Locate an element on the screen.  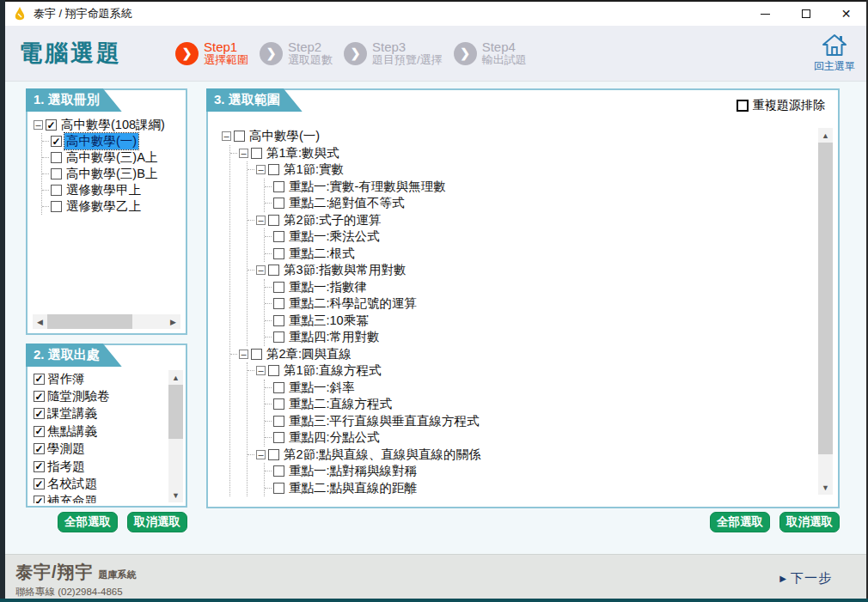
select-all-button-right: 全部選取 is located at coordinates (740, 522).